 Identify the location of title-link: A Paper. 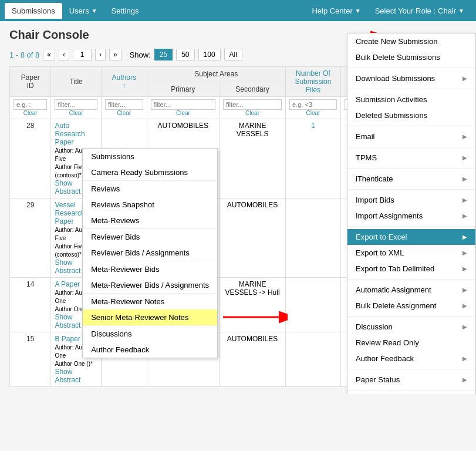
(67, 284).